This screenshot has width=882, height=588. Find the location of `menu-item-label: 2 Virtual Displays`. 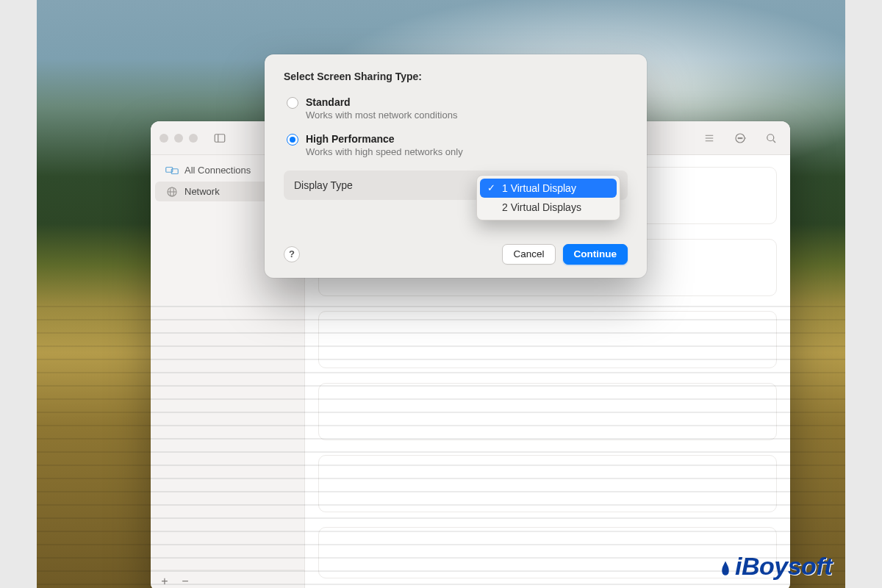

menu-item-label: 2 Virtual Displays is located at coordinates (542, 207).